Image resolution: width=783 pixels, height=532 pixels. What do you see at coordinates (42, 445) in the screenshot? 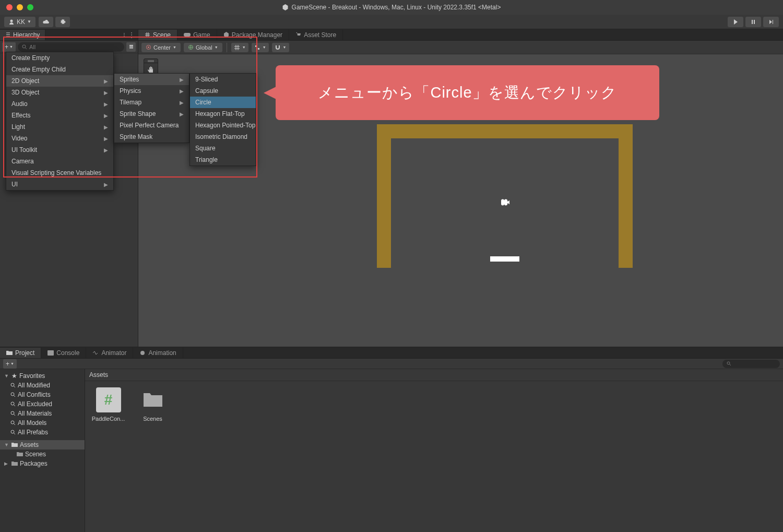
I see `tree-assets: ▼ Assets` at bounding box center [42, 445].